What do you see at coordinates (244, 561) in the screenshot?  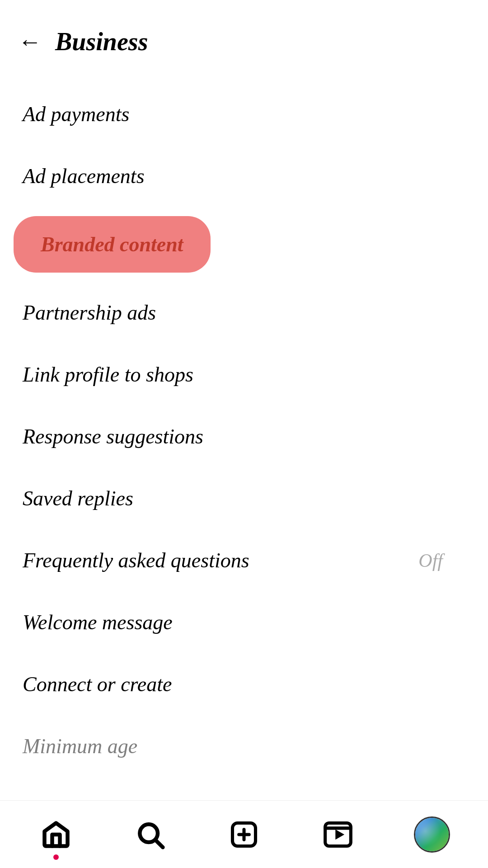 I see `menu-item-frequently-asked-questions: Frequently asked questionsOff` at bounding box center [244, 561].